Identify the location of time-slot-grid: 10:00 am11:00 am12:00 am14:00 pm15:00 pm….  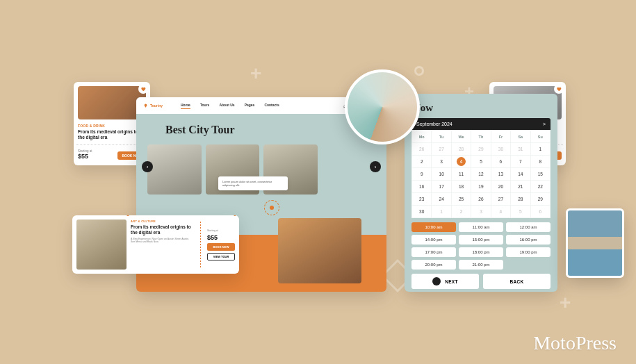
(481, 246).